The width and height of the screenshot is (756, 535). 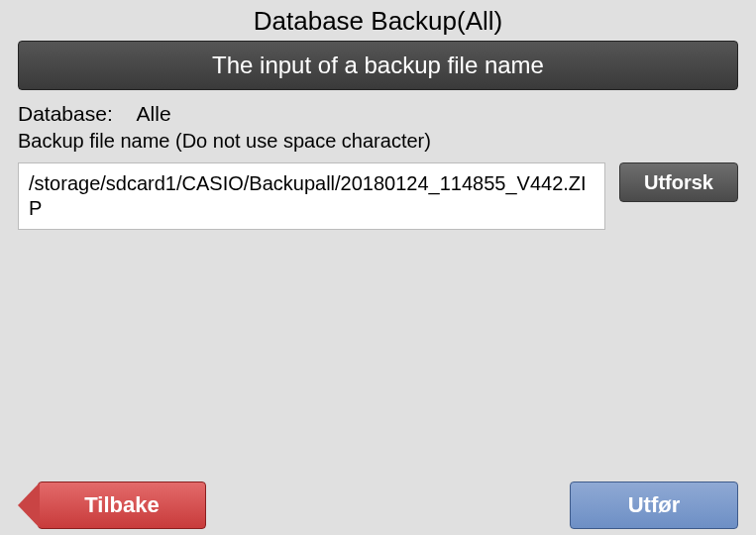 I want to click on footer: Tilbake Utfør, so click(x=378, y=505).